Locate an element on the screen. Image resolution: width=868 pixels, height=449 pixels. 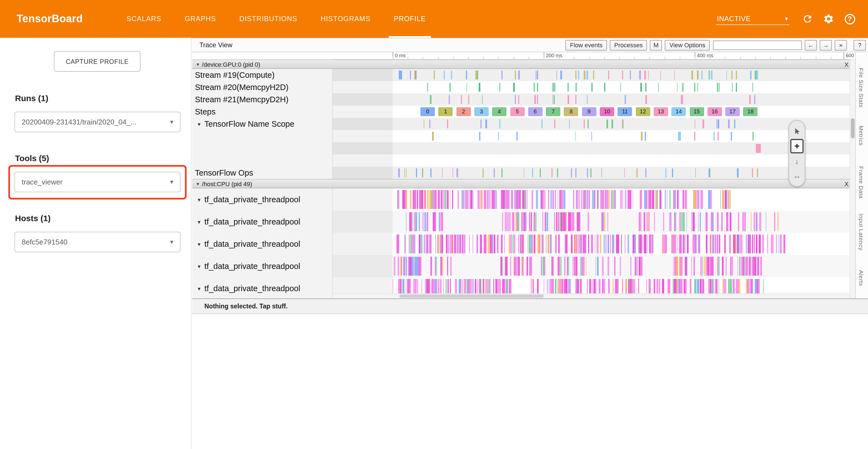
settings-gear-icon is located at coordinates (829, 19).